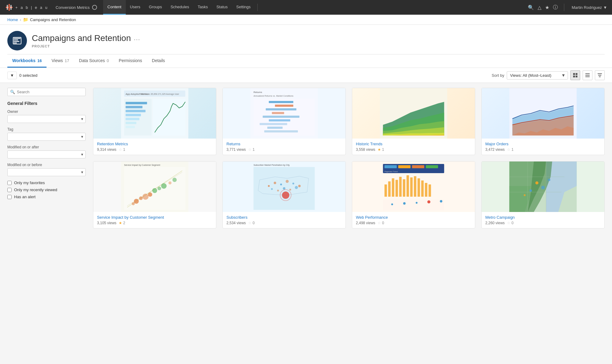 Image resolution: width=612 pixels, height=364 pixels. I want to click on favorites-icon: ★, so click(547, 7).